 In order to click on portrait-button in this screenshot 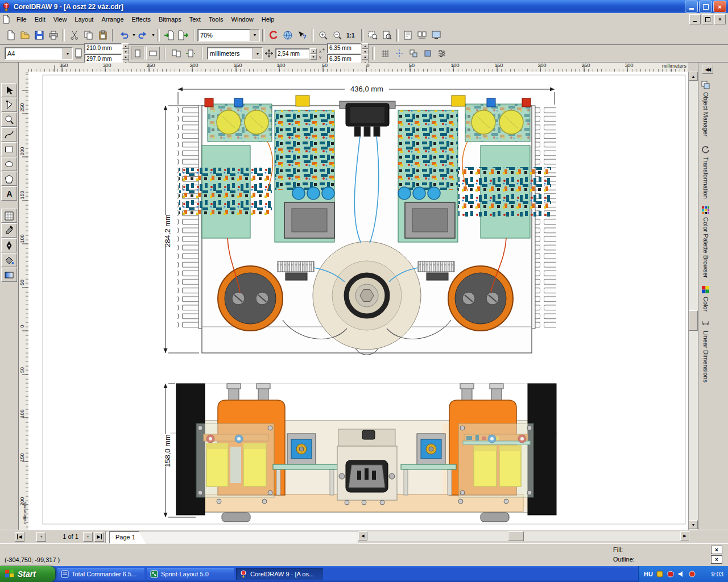, I will do `click(138, 53)`.